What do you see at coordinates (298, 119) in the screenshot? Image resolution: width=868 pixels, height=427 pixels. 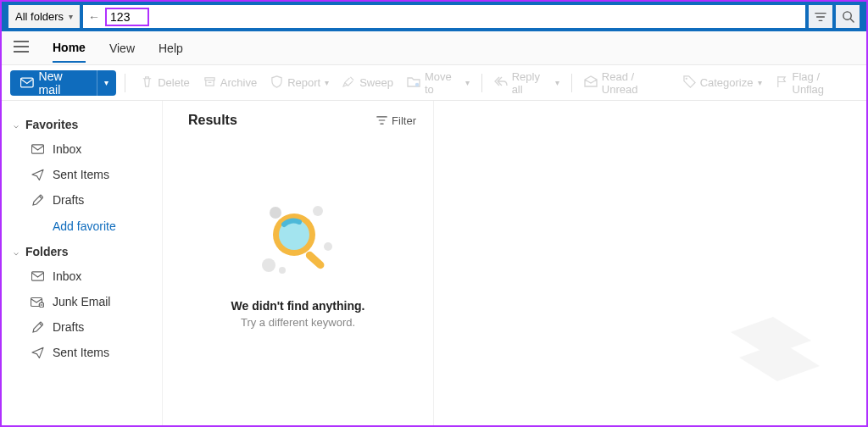 I see `results-header: Results Filter` at bounding box center [298, 119].